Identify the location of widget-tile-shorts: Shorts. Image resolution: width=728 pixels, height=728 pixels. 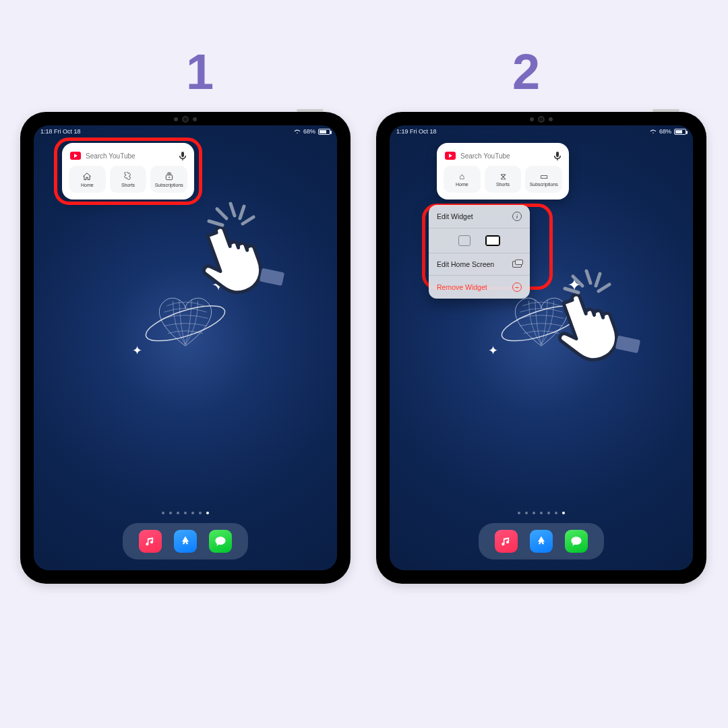
(128, 179).